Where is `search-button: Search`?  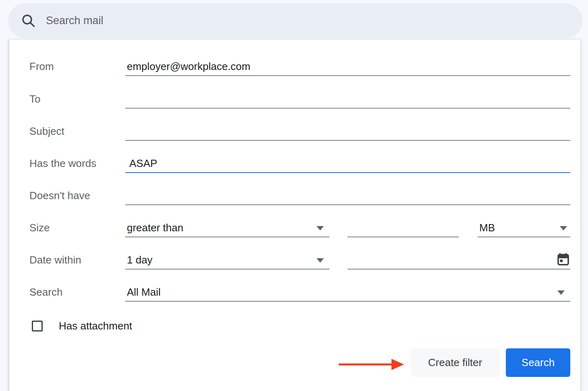 search-button: Search is located at coordinates (538, 363).